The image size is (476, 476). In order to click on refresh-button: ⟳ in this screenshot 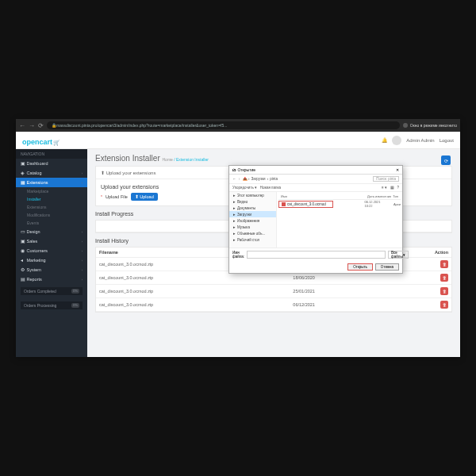, I will do `click(446, 160)`.